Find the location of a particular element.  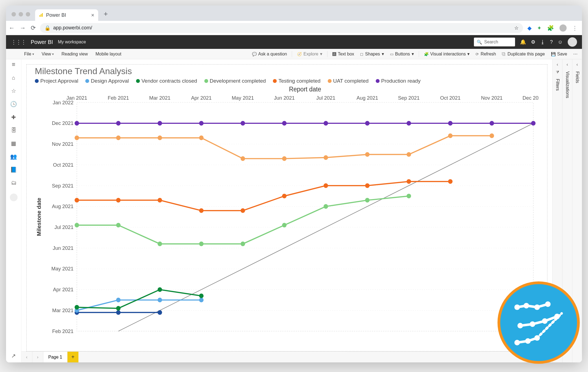

star-icon: ☆ is located at coordinates (516, 28).